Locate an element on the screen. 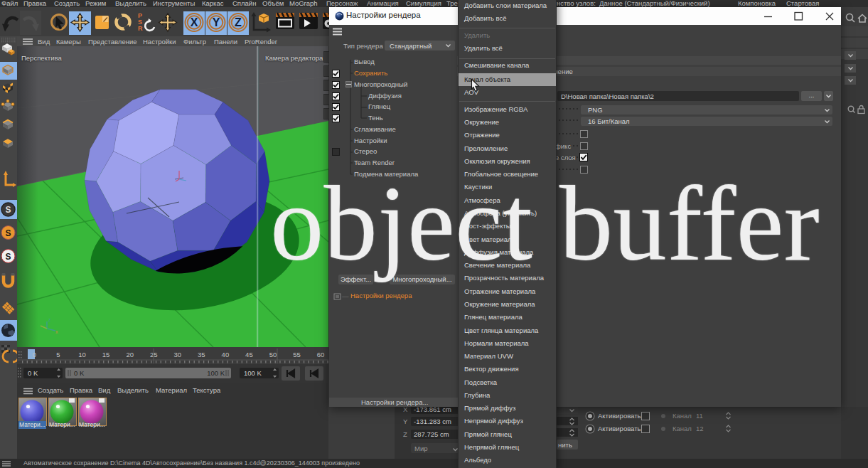 This screenshot has width=868, height=468. svg-text: 5 is located at coordinates (58, 354).